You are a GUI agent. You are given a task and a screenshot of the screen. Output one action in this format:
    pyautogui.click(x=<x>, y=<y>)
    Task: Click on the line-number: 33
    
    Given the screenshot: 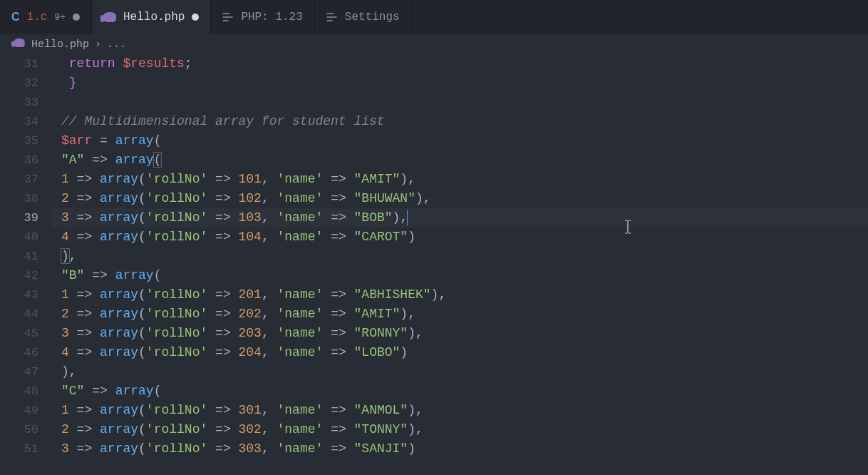 What is the action you would take?
    pyautogui.click(x=19, y=103)
    